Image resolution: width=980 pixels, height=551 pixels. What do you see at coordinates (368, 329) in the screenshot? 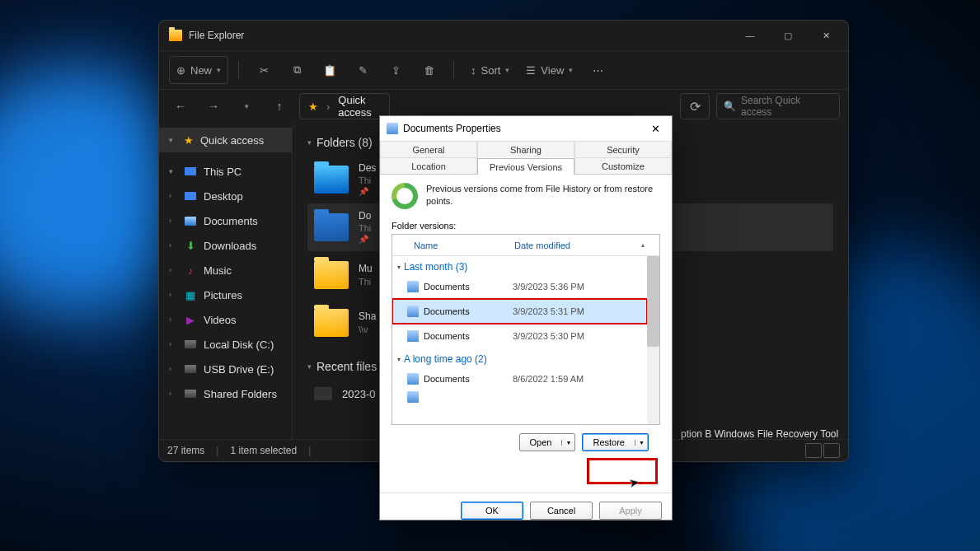
I see `item-sub: \\v` at bounding box center [368, 329].